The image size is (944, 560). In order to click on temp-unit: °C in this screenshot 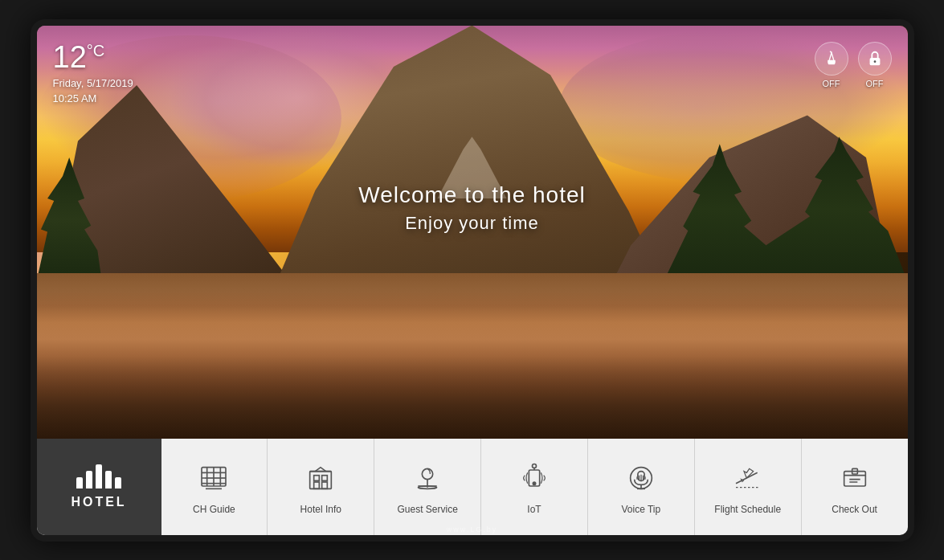, I will do `click(96, 51)`.